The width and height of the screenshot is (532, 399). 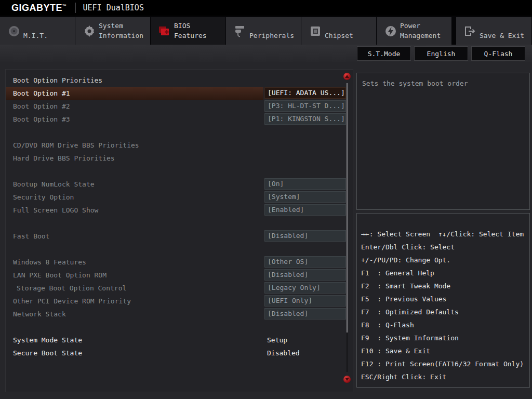 I want to click on option-value: [P1: KINGSTON S...], so click(x=305, y=119).